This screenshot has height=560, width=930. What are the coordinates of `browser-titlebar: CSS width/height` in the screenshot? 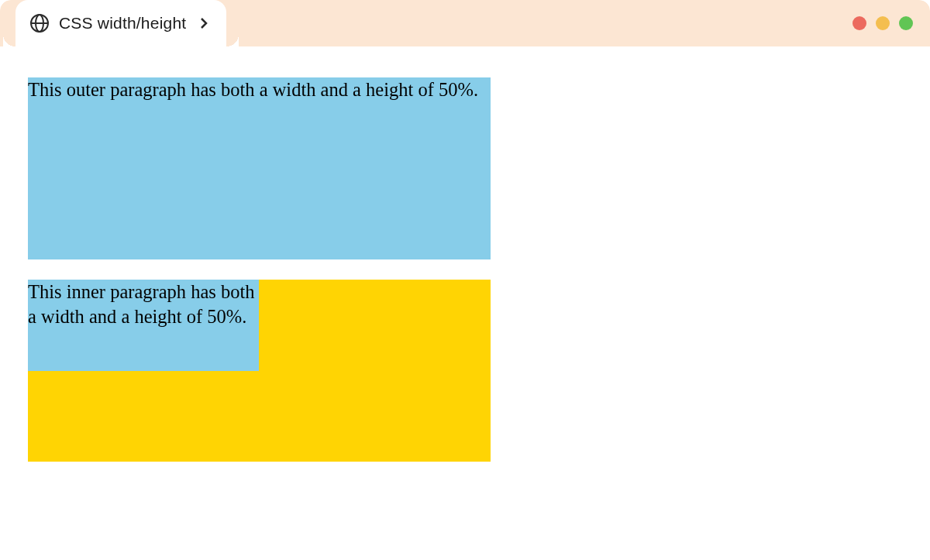 It's located at (465, 23).